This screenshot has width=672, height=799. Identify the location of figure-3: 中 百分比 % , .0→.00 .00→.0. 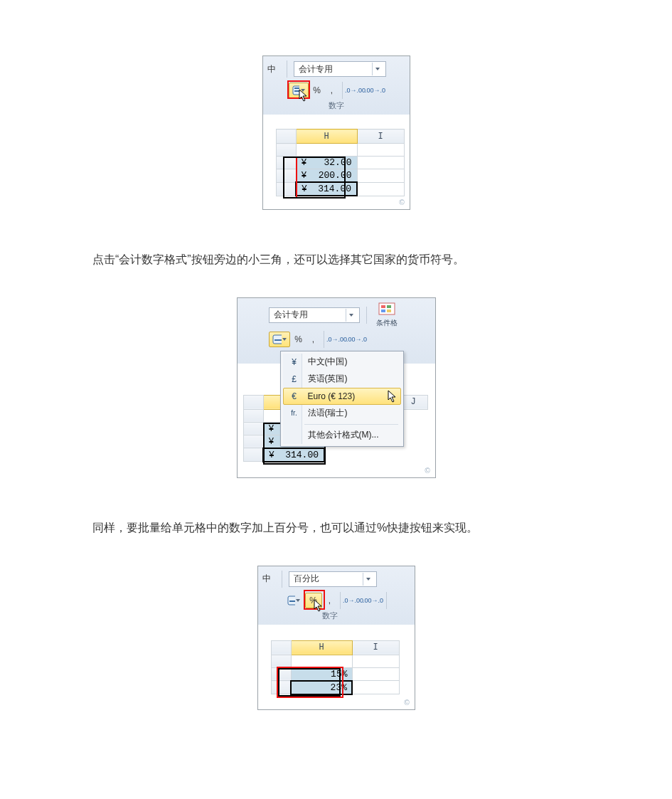
(336, 637).